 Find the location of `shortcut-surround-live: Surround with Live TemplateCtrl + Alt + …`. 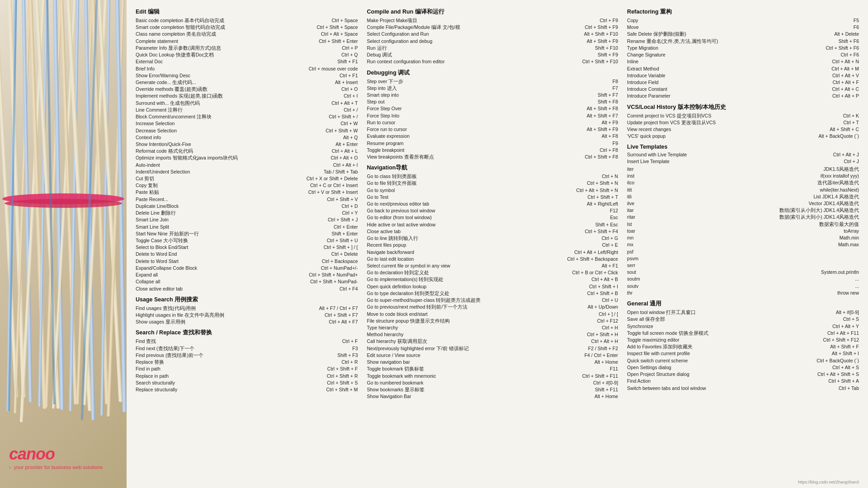

shortcut-surround-live: Surround with Live TemplateCtrl + Alt + … is located at coordinates (743, 155).